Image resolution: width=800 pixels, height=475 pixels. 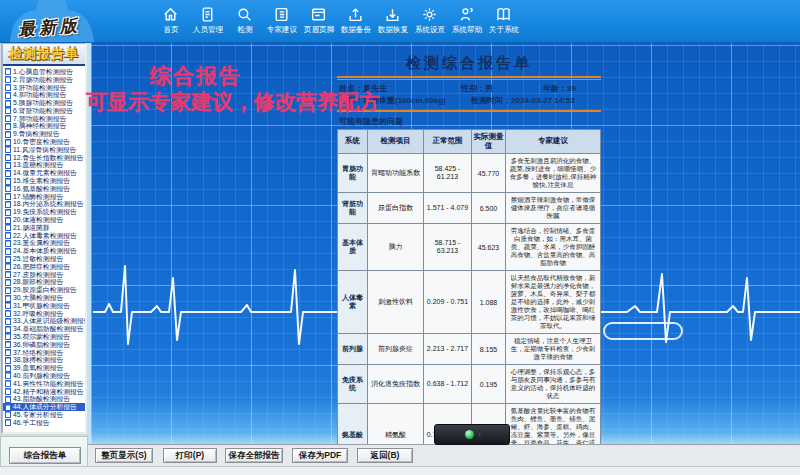 I want to click on toolbar-nav: 首页 人员管理 检测 专家建议, so click(x=337, y=22).